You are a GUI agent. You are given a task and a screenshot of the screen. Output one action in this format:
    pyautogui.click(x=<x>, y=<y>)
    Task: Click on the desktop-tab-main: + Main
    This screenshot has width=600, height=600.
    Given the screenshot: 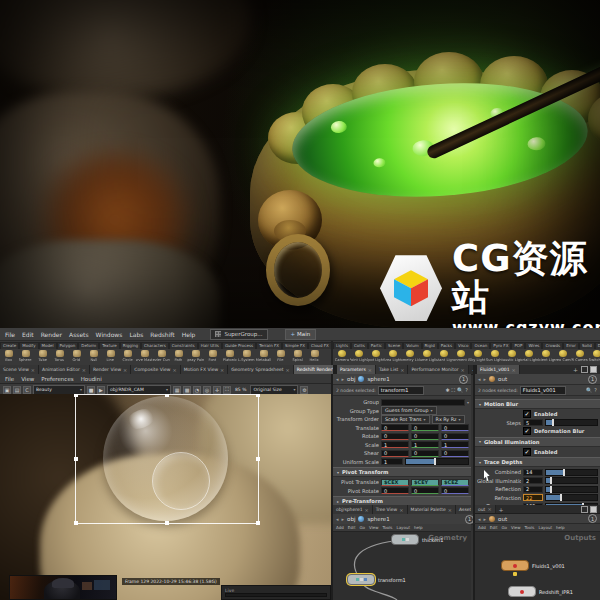 What is the action you would take?
    pyautogui.click(x=301, y=334)
    